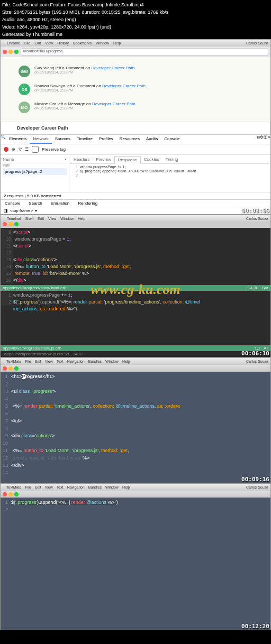  Describe the element at coordinates (255, 626) in the screenshot. I see `timestamp: 00:12:20` at that location.